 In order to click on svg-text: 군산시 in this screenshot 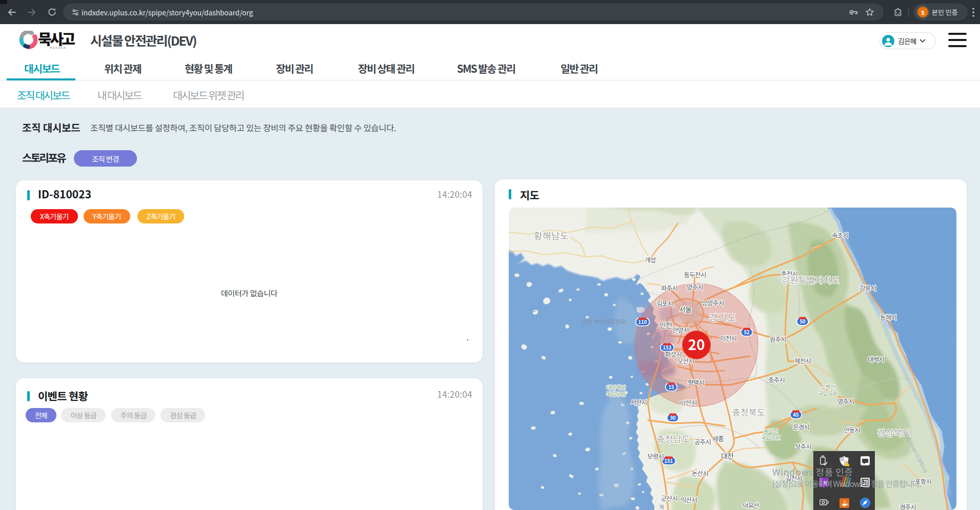, I will do `click(669, 498)`.